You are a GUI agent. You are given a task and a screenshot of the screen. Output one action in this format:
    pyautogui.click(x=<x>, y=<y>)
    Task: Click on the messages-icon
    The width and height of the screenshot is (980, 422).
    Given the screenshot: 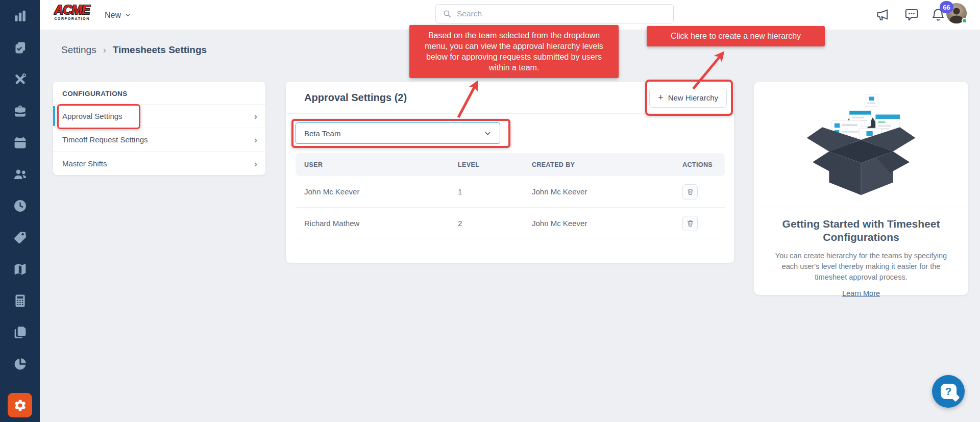 What is the action you would take?
    pyautogui.click(x=912, y=15)
    